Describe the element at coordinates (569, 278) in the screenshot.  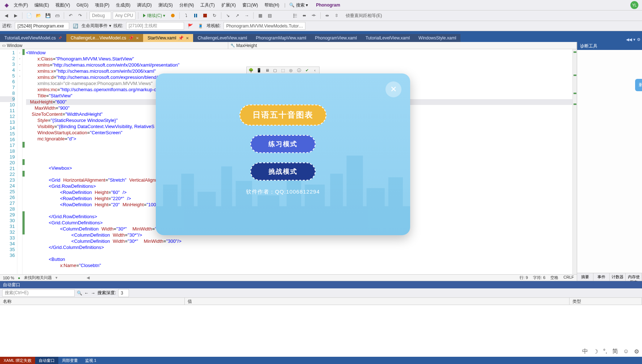
I see `eol-indicator: CRLF` at that location.